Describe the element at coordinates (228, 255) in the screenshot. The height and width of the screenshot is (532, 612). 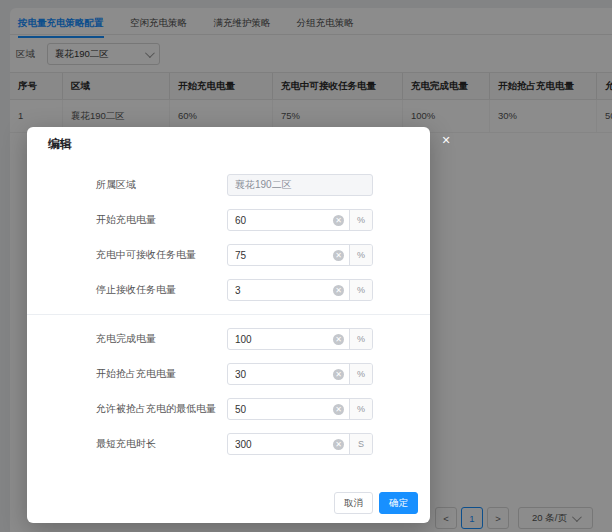
I see `field-row-accept-task-level: 充电中可接收任务电量 ✕ %` at that location.